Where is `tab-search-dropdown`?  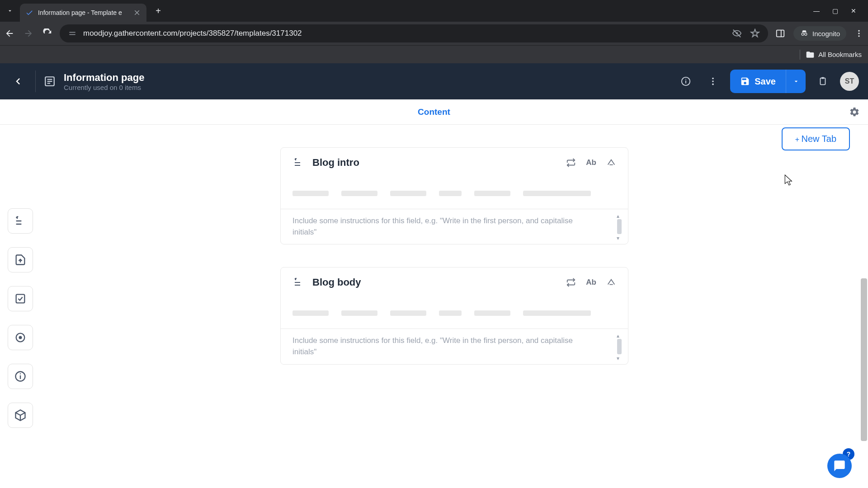 tab-search-dropdown is located at coordinates (10, 11).